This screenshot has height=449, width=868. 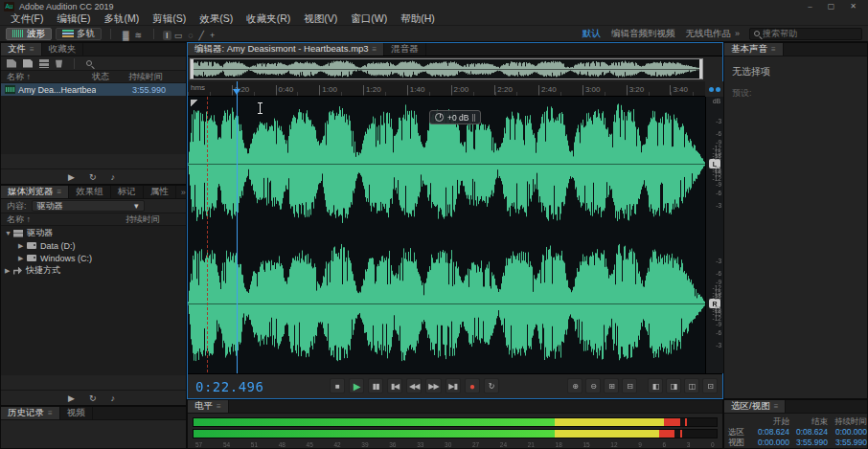 What do you see at coordinates (268, 19) in the screenshot?
I see `menu-item: 收藏夹(R)` at bounding box center [268, 19].